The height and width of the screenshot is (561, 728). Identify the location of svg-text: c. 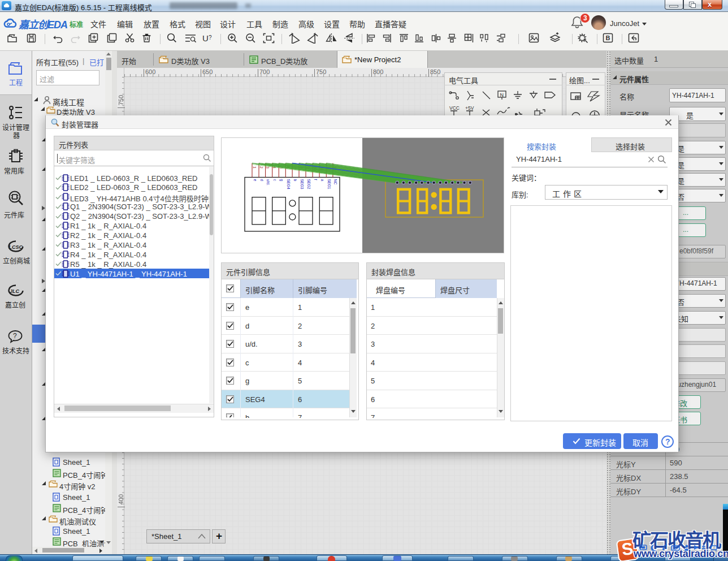
(275, 180).